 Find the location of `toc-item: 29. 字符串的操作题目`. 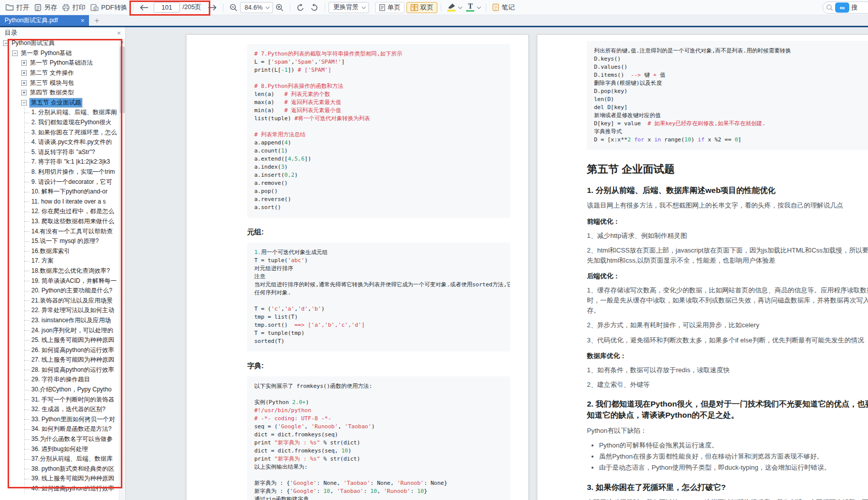

toc-item: 29. 字符串的操作题目 is located at coordinates (60, 380).